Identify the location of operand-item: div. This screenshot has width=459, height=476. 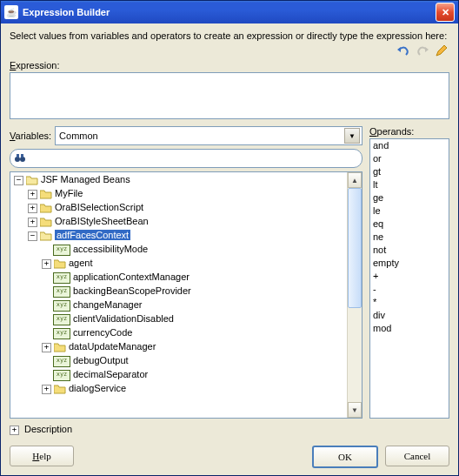
(409, 315).